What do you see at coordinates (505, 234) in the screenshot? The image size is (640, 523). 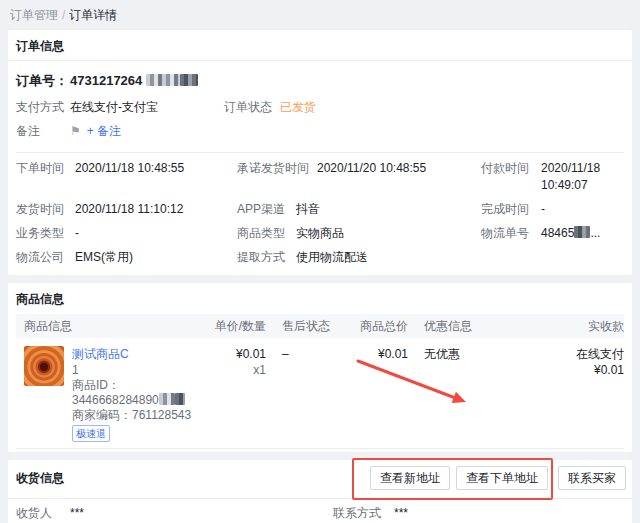 I see `tracking-no-label: 物流单号` at bounding box center [505, 234].